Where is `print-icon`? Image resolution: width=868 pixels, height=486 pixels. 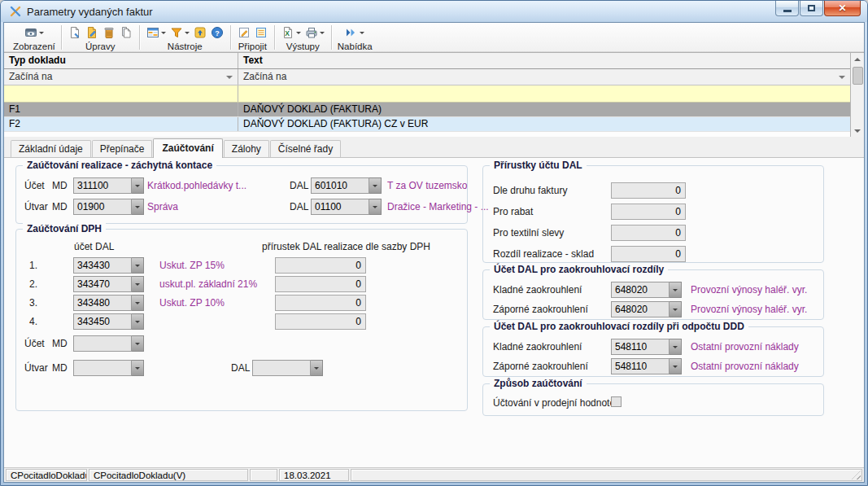
print-icon is located at coordinates (315, 33).